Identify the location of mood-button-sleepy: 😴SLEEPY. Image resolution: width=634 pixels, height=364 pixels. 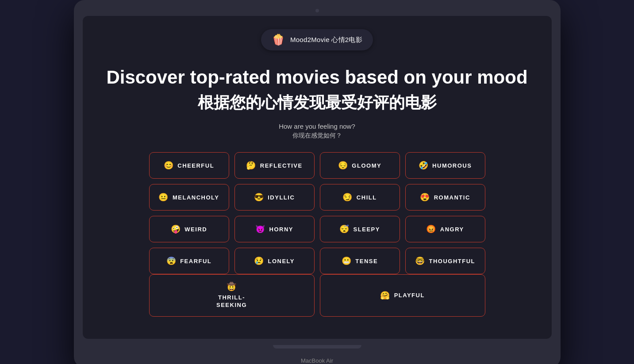
(360, 229).